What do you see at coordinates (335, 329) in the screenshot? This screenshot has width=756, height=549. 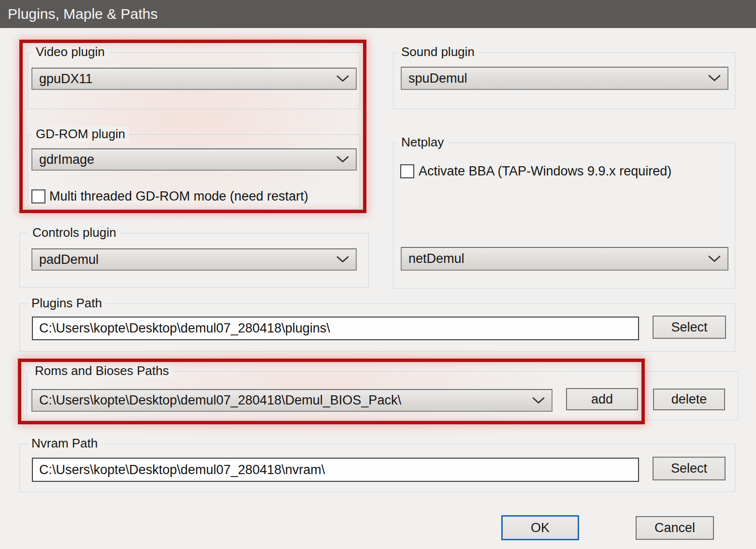 I see `plugins-path-input` at bounding box center [335, 329].